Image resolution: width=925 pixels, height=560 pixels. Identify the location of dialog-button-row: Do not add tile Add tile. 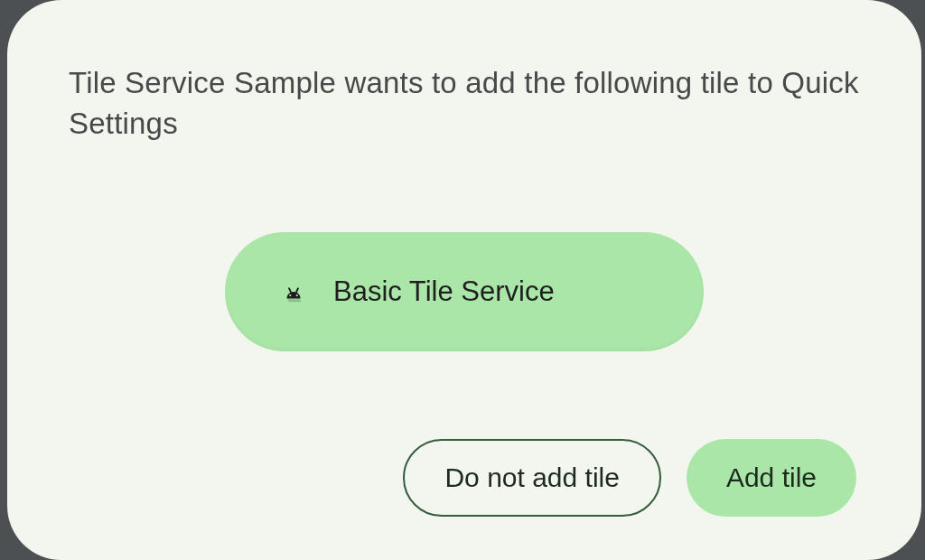
(464, 478).